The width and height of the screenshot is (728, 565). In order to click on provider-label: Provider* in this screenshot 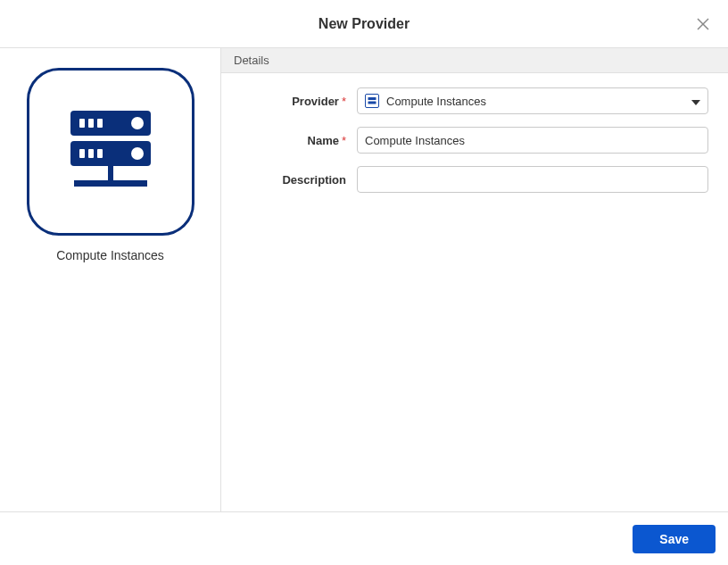, I will do `click(291, 102)`.